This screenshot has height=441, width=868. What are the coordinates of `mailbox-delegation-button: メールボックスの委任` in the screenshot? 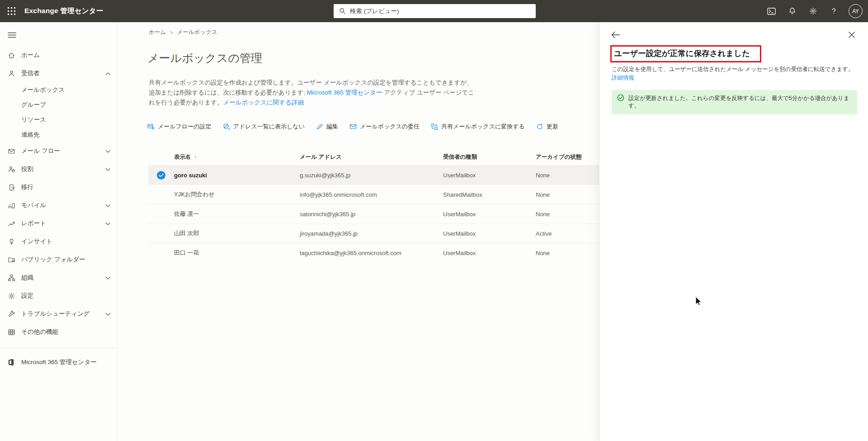 It's located at (384, 127).